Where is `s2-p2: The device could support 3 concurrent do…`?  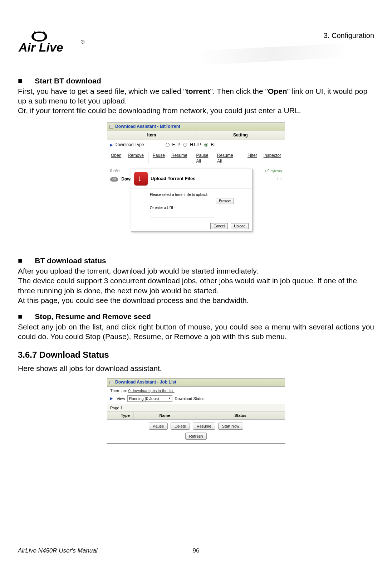 s2-p2: The device could support 3 concurrent do… is located at coordinates (196, 286).